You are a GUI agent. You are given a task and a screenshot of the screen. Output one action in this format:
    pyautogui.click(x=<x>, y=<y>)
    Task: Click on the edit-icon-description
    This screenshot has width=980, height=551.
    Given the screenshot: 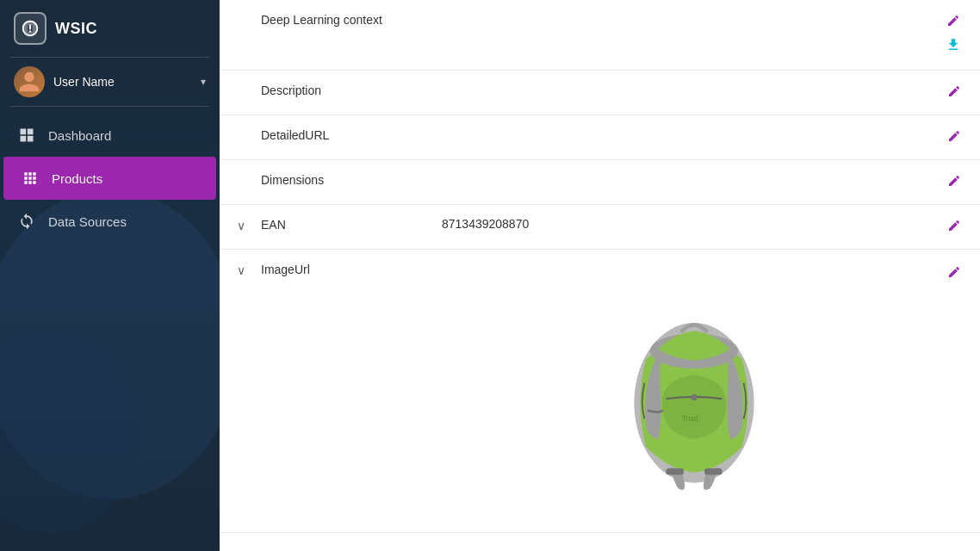 What is the action you would take?
    pyautogui.click(x=954, y=93)
    